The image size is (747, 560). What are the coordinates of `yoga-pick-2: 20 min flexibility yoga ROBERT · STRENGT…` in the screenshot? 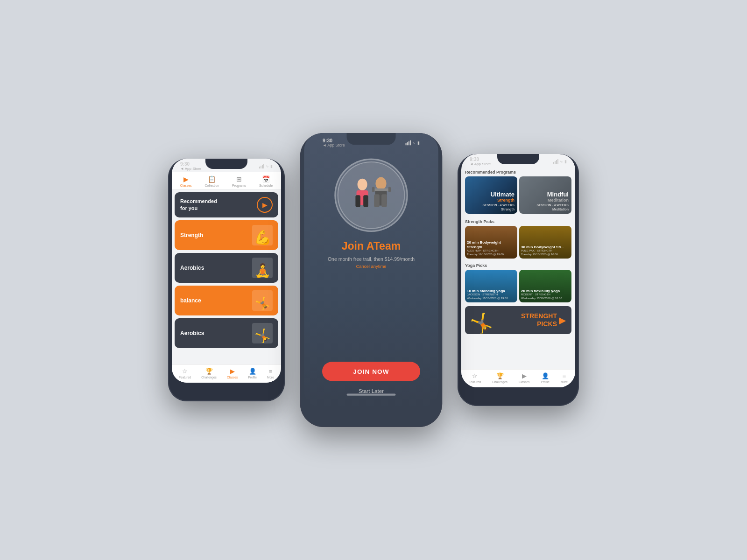 It's located at (545, 286).